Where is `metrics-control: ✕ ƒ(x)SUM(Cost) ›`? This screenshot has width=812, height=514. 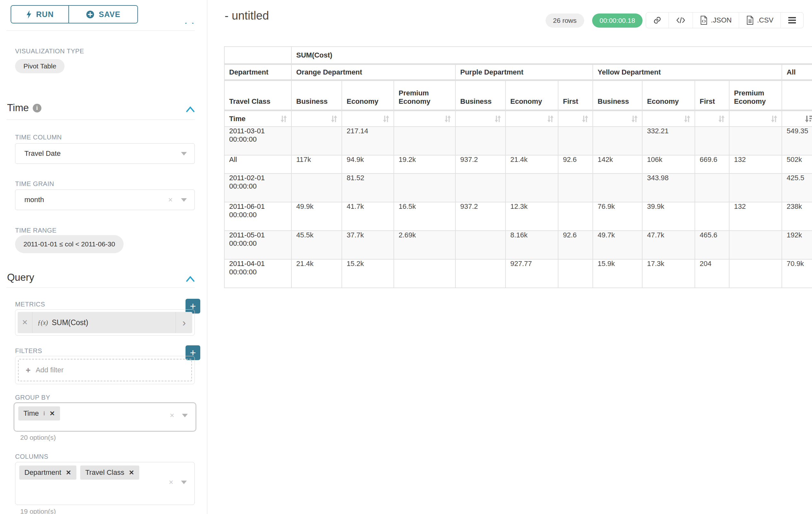 metrics-control: ✕ ƒ(x)SUM(Cost) › is located at coordinates (105, 323).